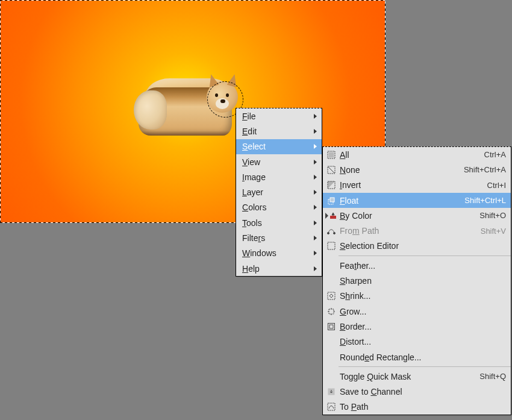 This screenshot has height=420, width=512. What do you see at coordinates (490, 216) in the screenshot?
I see `shortcut-label: Shift+O` at bounding box center [490, 216].